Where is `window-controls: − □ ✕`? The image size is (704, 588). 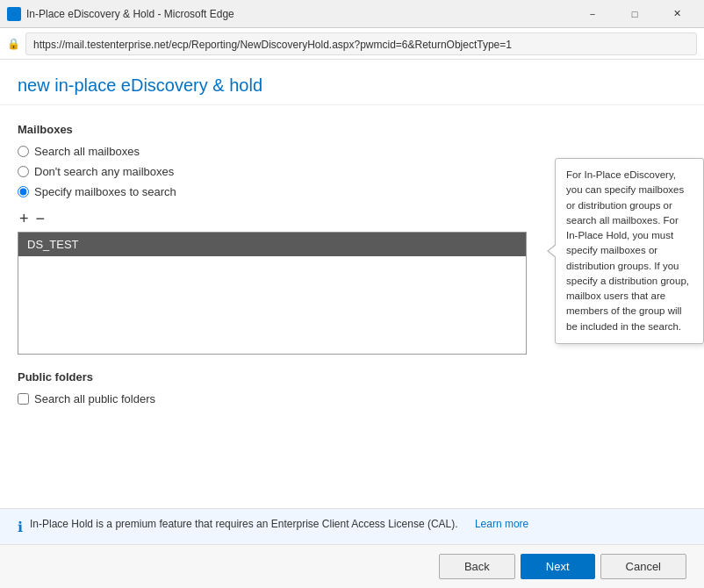
window-controls: − □ ✕ is located at coordinates (635, 14).